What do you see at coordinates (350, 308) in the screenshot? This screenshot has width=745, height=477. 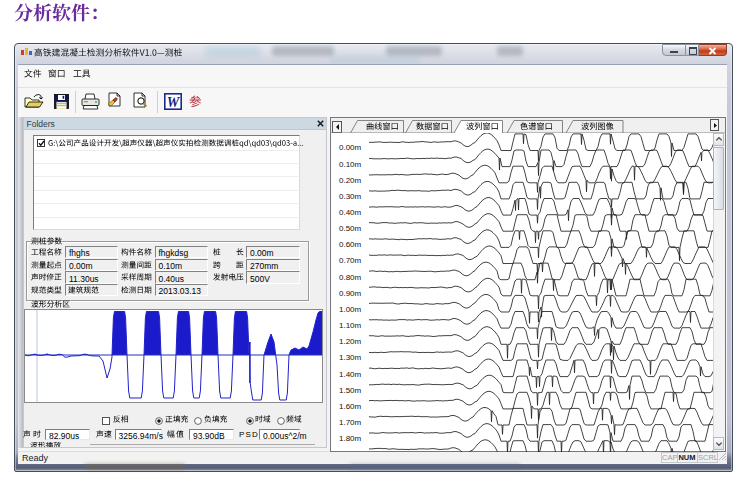 I see `svg-text: 1.00m` at bounding box center [350, 308].